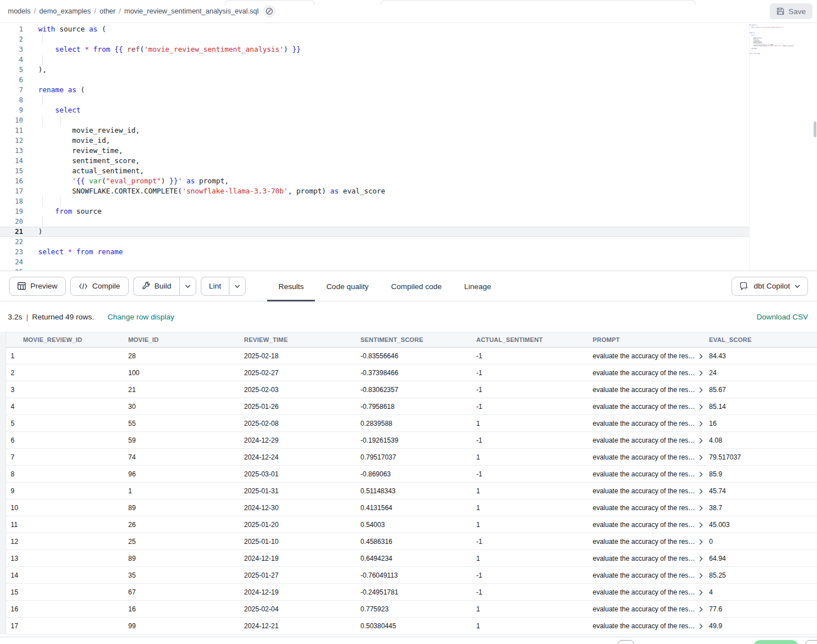 Image resolution: width=817 pixels, height=644 pixels. What do you see at coordinates (11, 181) in the screenshot?
I see `line-number: 16` at bounding box center [11, 181].